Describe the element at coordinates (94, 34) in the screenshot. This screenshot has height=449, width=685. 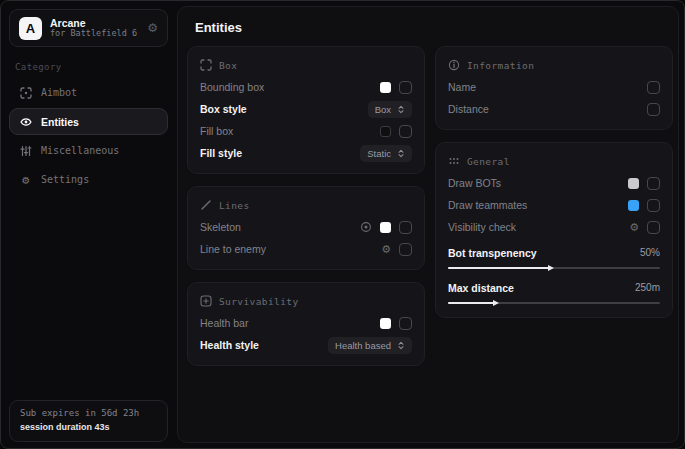
I see `app-subtitle: for Battlefield 6` at that location.